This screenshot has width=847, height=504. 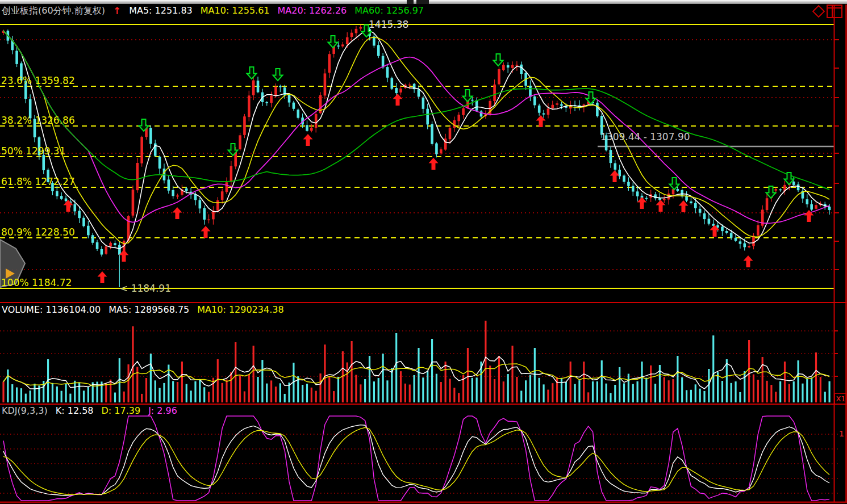 I want to click on kdj-axis-tick-label: 1, so click(x=842, y=434).